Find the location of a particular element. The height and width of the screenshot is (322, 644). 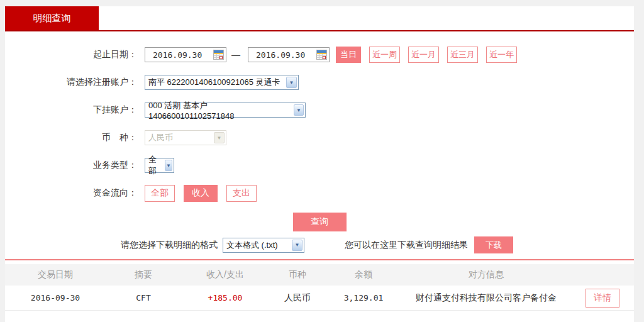

date-range-row: 起止日期： 2016.09.30 — 2016.09.30 is located at coordinates (319, 55).